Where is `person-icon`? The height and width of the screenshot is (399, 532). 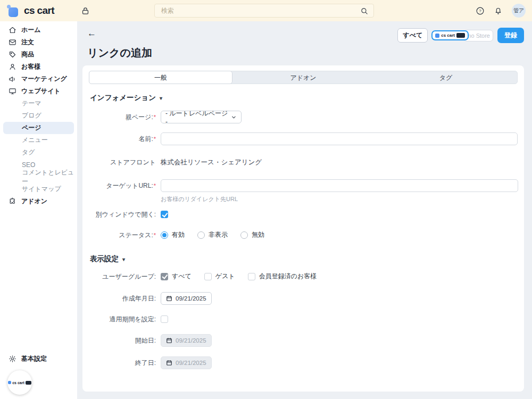
person-icon is located at coordinates (13, 67).